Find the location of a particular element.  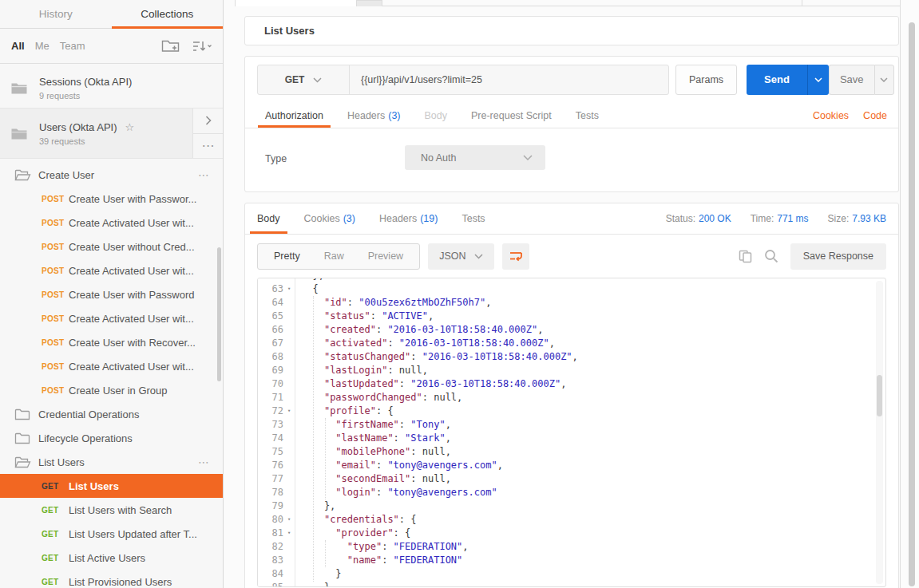

collection-item-sessions: Sessions (Okta API) 9 requests is located at coordinates (112, 89).